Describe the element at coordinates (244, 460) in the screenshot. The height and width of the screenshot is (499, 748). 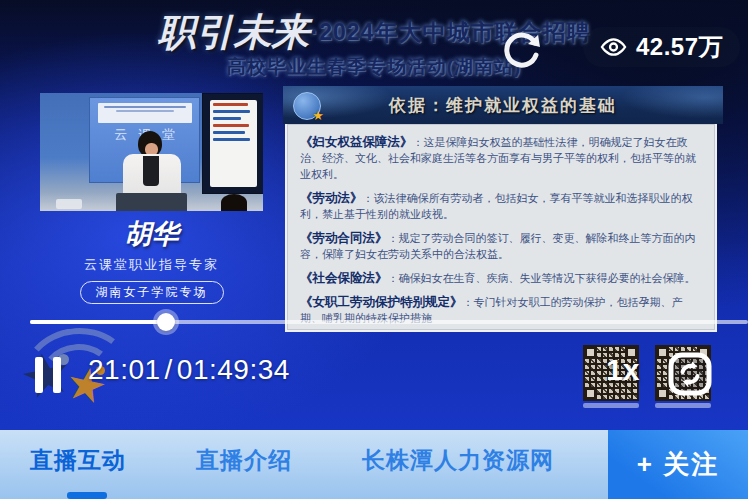
I see `tab-live-intro: 直播介绍` at that location.